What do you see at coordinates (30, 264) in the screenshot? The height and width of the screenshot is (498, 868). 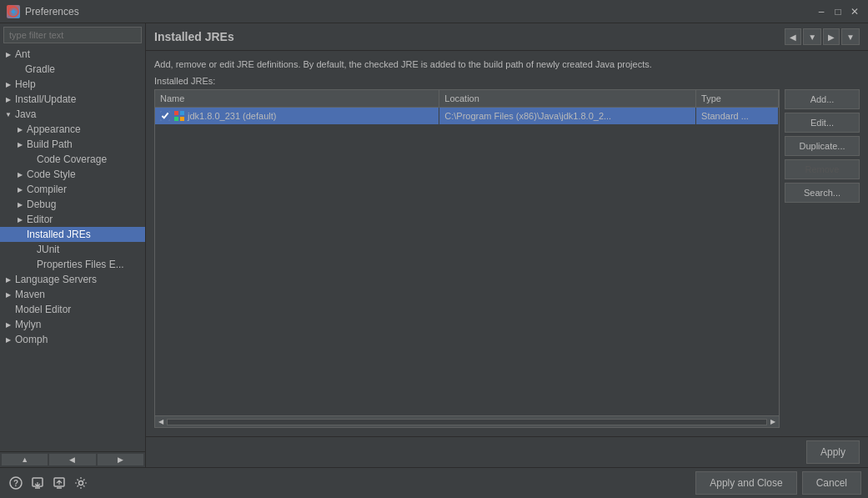 I see `arrow-properties-files` at bounding box center [30, 264].